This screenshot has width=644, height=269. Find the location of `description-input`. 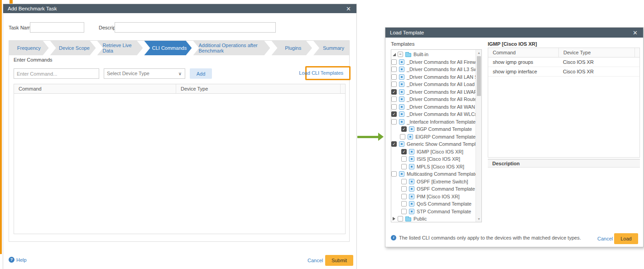

description-input is located at coordinates (195, 27).